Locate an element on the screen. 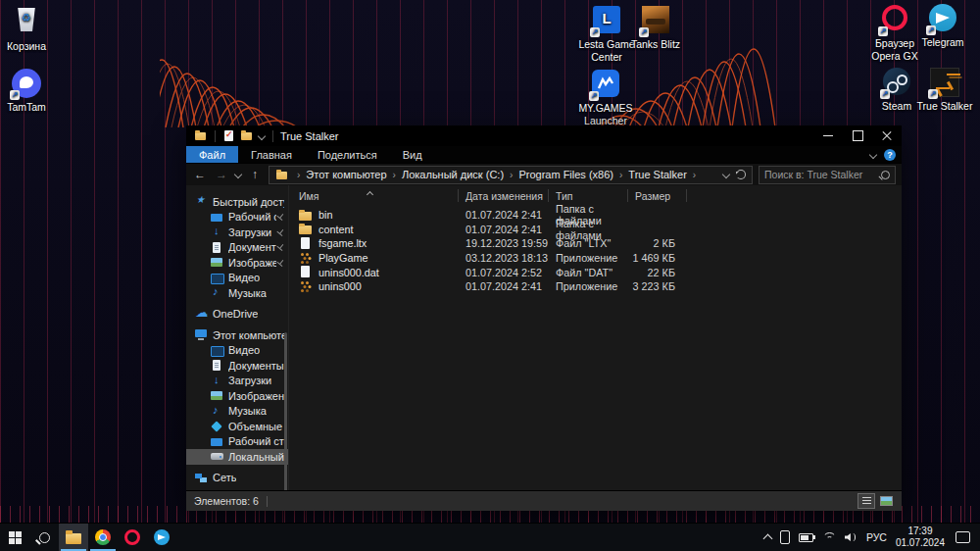 Image resolution: width=980 pixels, height=551 pixels. sidebar-item-pc-documents: Документы is located at coordinates (237, 366).